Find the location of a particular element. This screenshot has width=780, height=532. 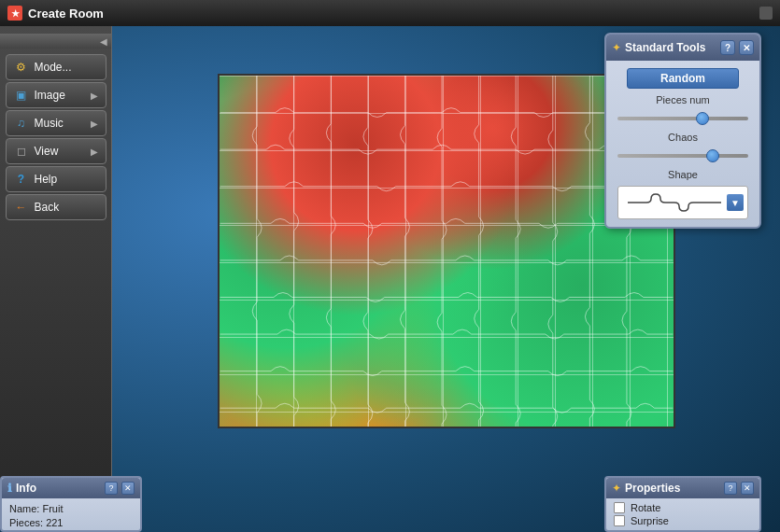

properties-content: Rotate Surprise is located at coordinates (683, 514).